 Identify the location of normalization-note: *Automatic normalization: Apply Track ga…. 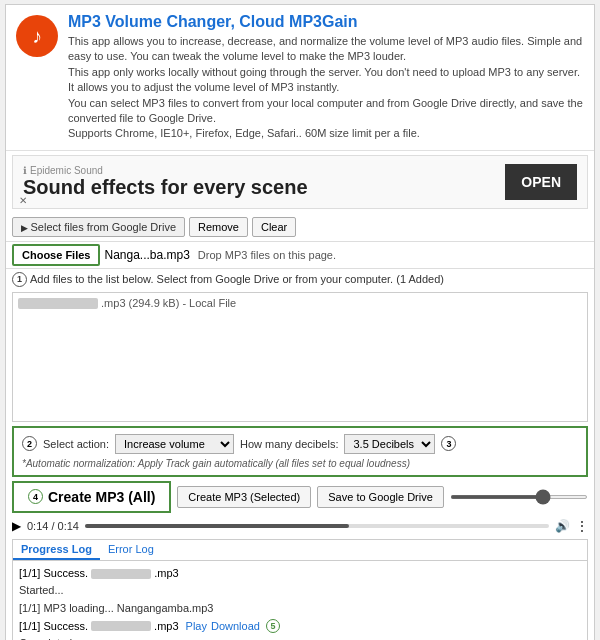
(300, 464).